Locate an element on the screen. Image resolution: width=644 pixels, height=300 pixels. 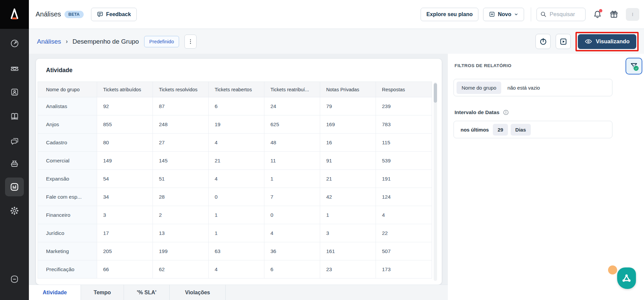
value-cell: 79 is located at coordinates (348, 106).